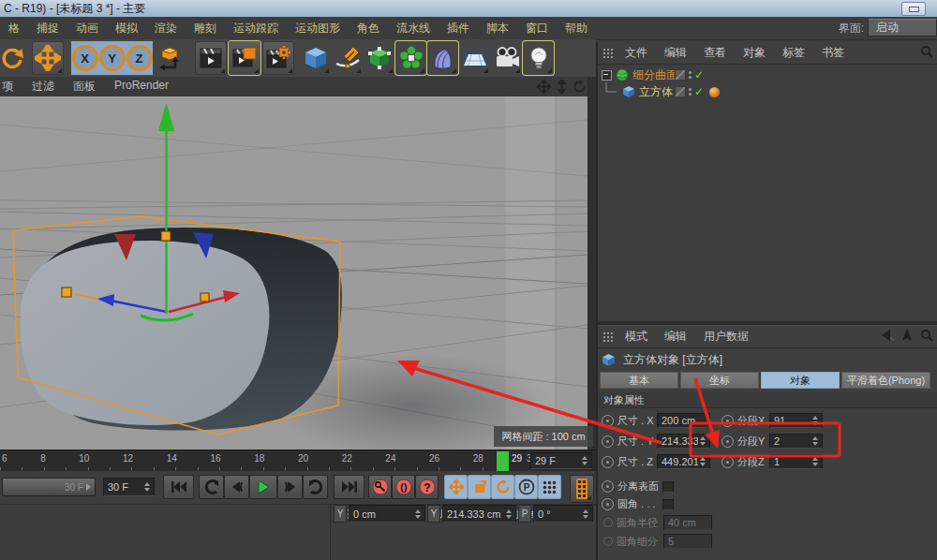  What do you see at coordinates (211, 58) in the screenshot?
I see `render-view-button` at bounding box center [211, 58].